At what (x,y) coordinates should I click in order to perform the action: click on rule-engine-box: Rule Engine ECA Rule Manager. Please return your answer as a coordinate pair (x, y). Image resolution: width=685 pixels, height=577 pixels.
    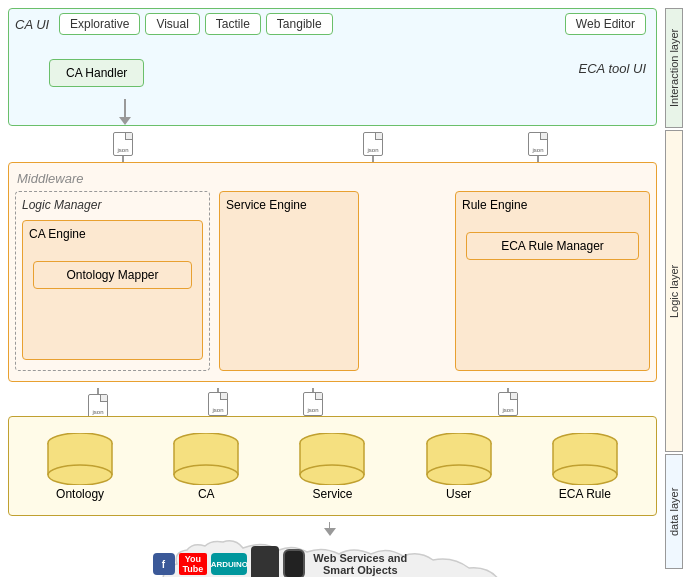
    Looking at the image, I should click on (552, 281).